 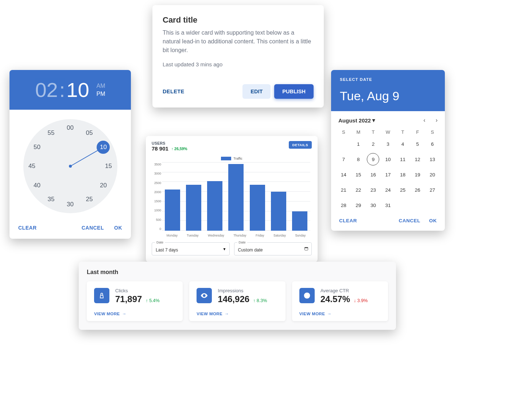 I want to click on day-9: 9, so click(x=373, y=159).